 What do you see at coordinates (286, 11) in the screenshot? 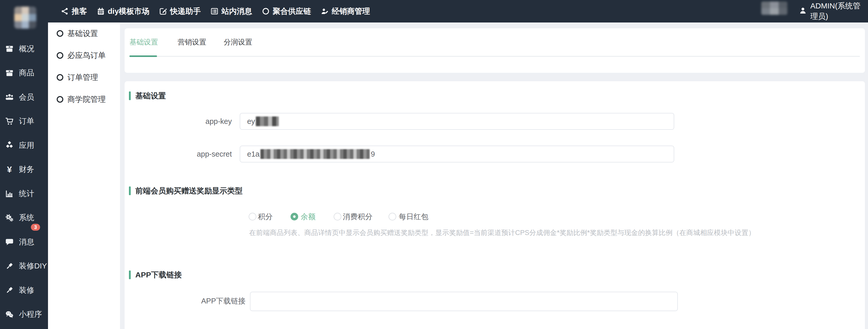
I see `topnav-item-supply-chain: 聚合供应链` at bounding box center [286, 11].